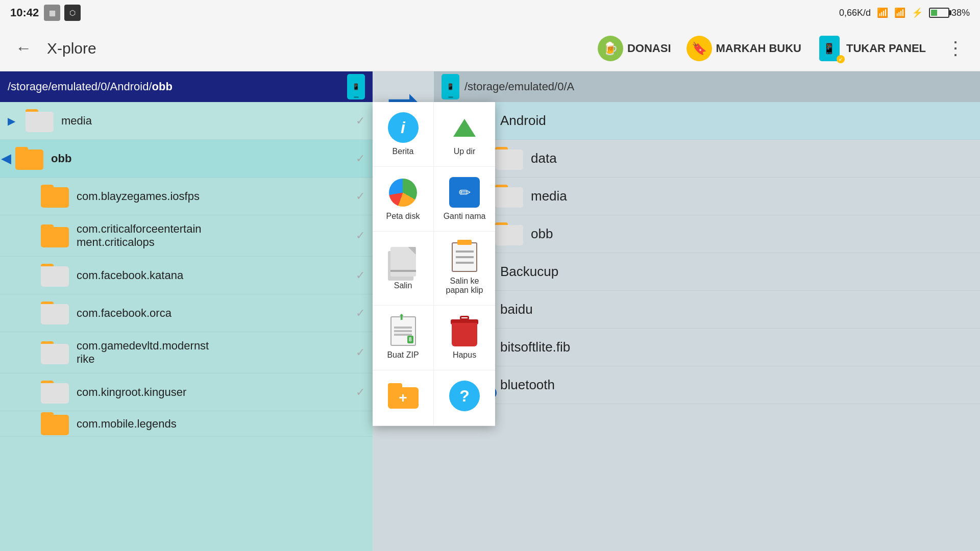 The image size is (980, 551). Describe the element at coordinates (186, 353) in the screenshot. I see `list-item: com.gamedevltd.modernstrike ✓` at that location.